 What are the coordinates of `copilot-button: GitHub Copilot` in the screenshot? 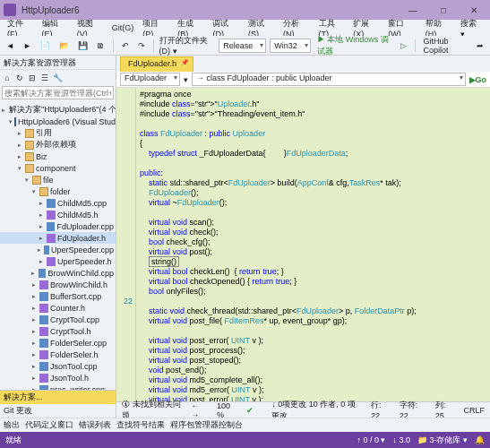 It's located at (445, 46).